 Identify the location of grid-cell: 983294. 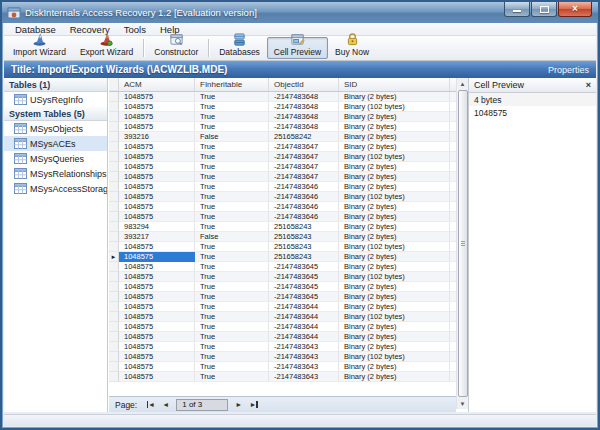
(157, 227).